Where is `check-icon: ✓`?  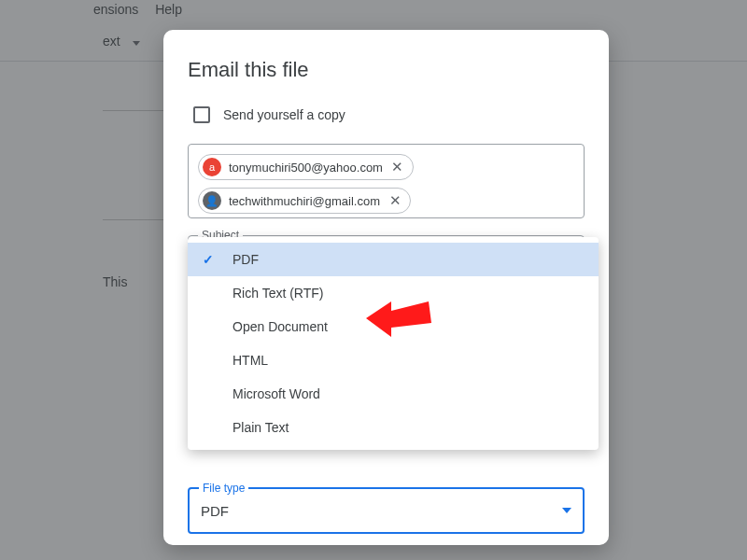
check-icon: ✓ is located at coordinates (208, 259).